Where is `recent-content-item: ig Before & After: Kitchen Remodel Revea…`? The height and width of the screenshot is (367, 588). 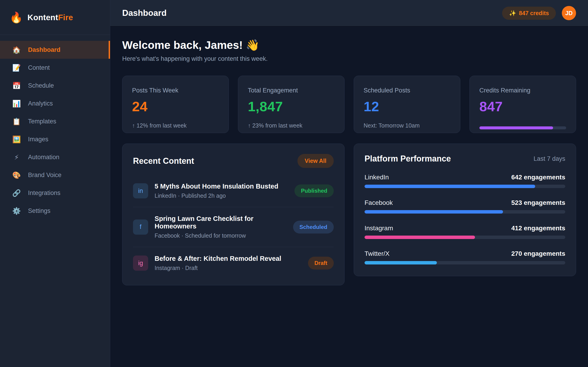 recent-content-item: ig Before & After: Kitchen Remodel Revea… is located at coordinates (233, 260).